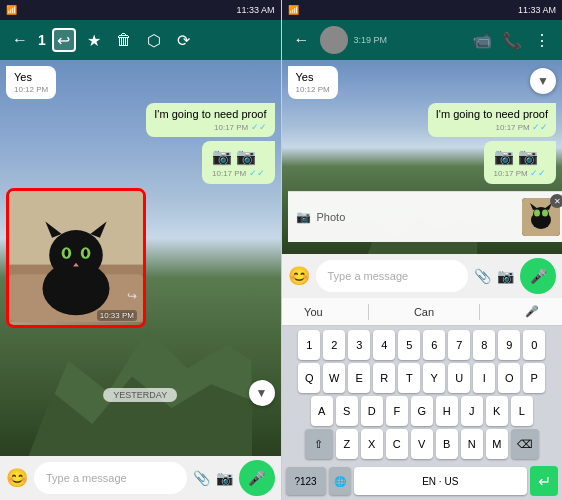 The image size is (562, 500). Describe the element at coordinates (397, 411) in the screenshot. I see `key-f: F` at that location.